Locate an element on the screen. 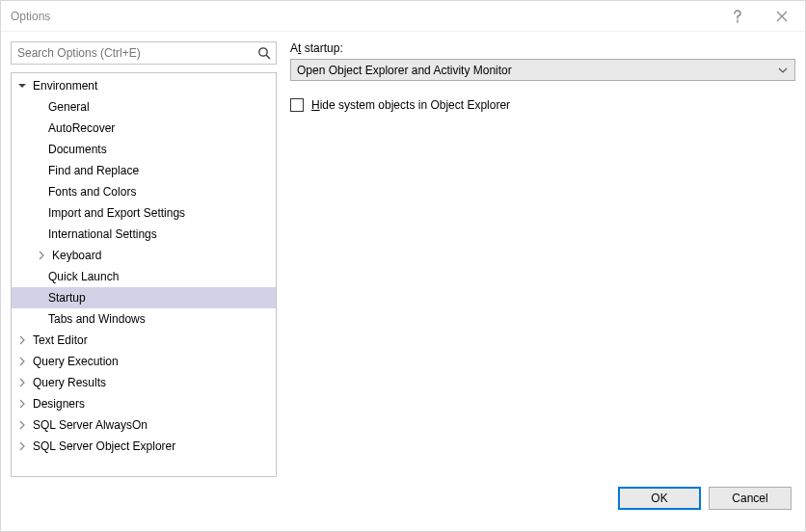 This screenshot has width=806, height=532. tree-label: Text Editor is located at coordinates (58, 340).